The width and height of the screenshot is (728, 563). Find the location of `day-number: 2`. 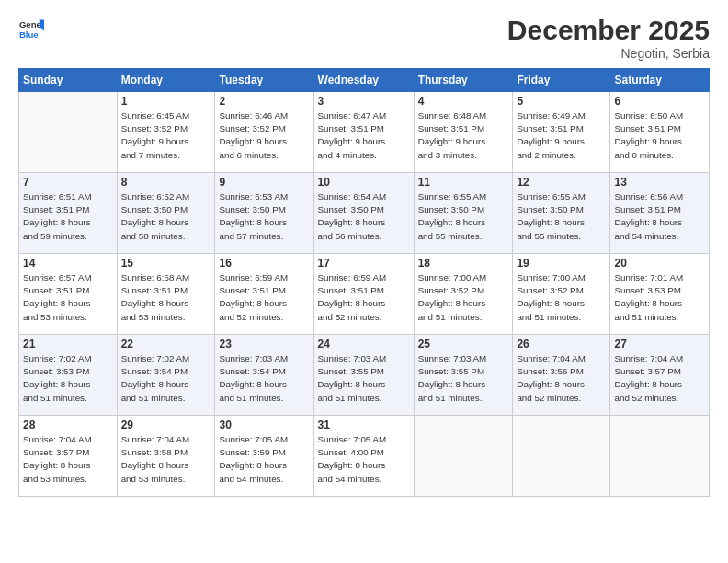

day-number: 2 is located at coordinates (264, 101).